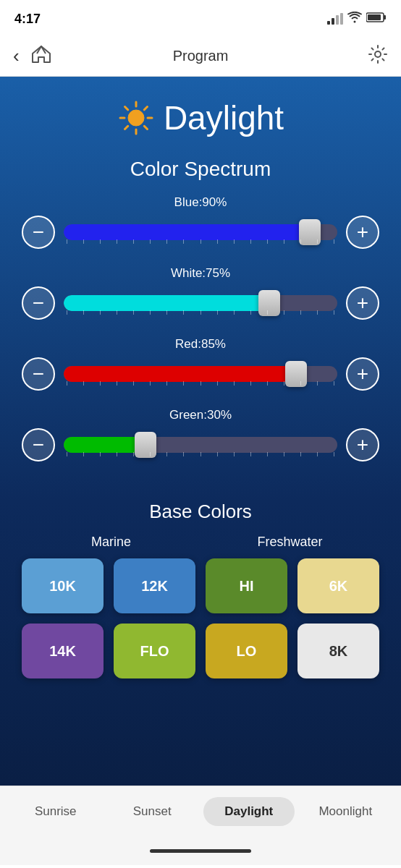 The width and height of the screenshot is (401, 868). Describe the element at coordinates (38, 445) in the screenshot. I see `minus-button-3: −` at that location.